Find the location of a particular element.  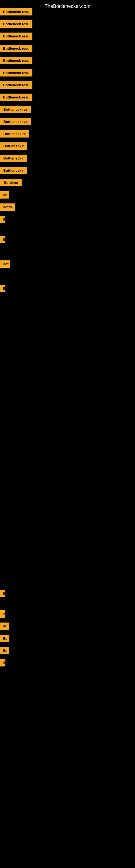

bottleneck-button-20: Bot is located at coordinates (5, 264).